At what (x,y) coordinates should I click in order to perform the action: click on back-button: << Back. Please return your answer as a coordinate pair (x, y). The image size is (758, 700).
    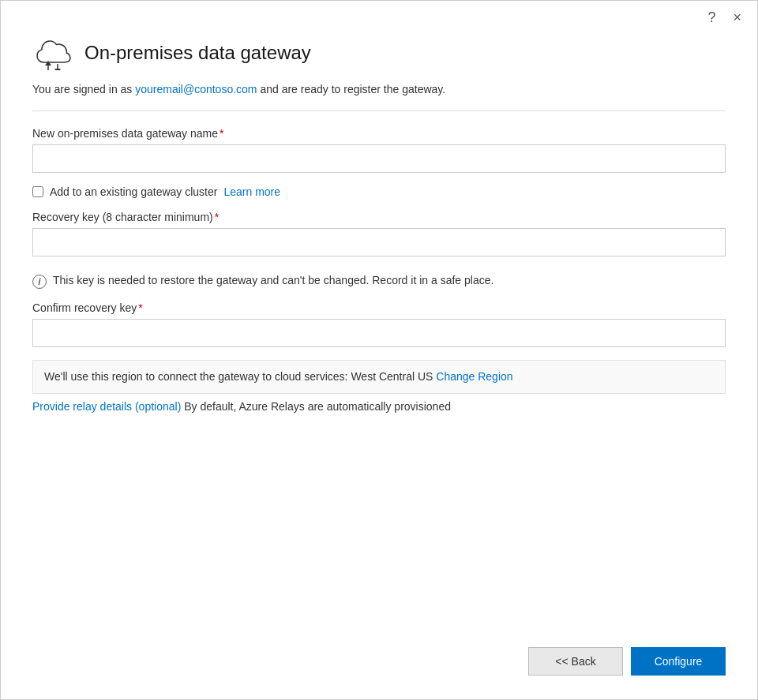
    Looking at the image, I should click on (576, 661).